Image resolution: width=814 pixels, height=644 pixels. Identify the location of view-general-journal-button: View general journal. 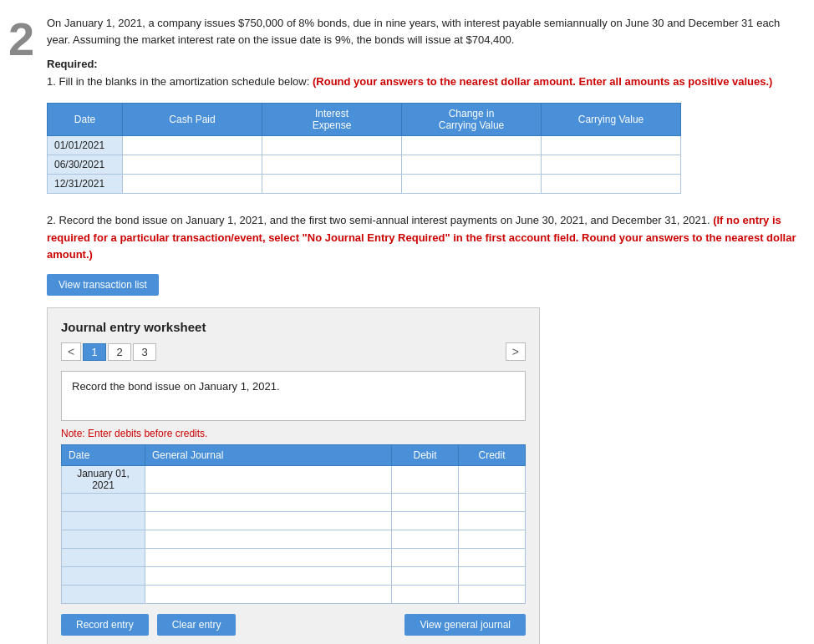
(465, 625).